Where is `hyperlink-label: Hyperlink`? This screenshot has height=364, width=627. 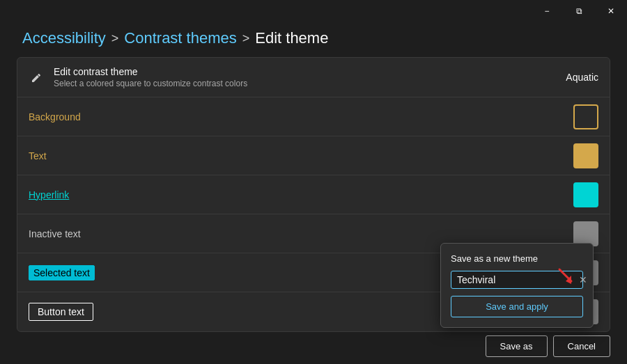
hyperlink-label: Hyperlink is located at coordinates (49, 195).